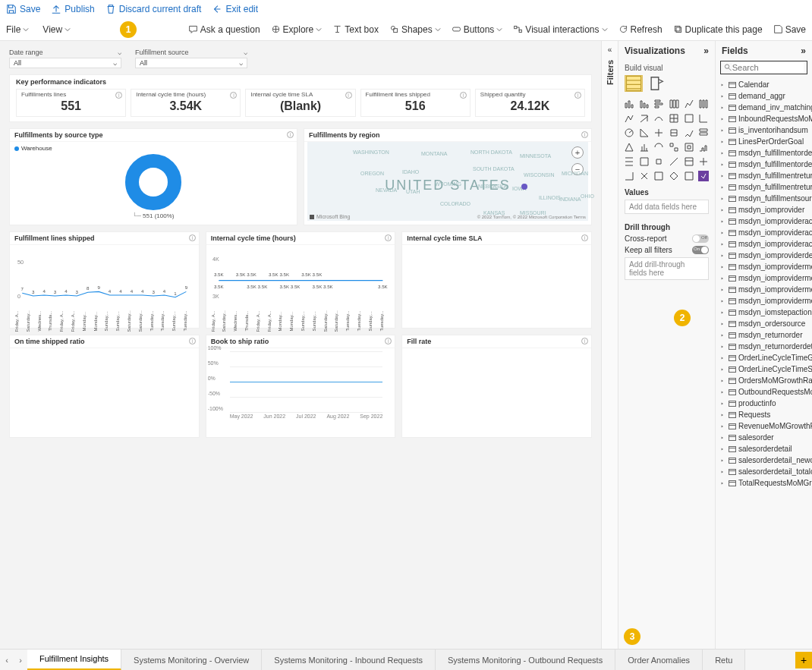  I want to click on field-table: msdyn_iomprovideracti..., so click(763, 232).